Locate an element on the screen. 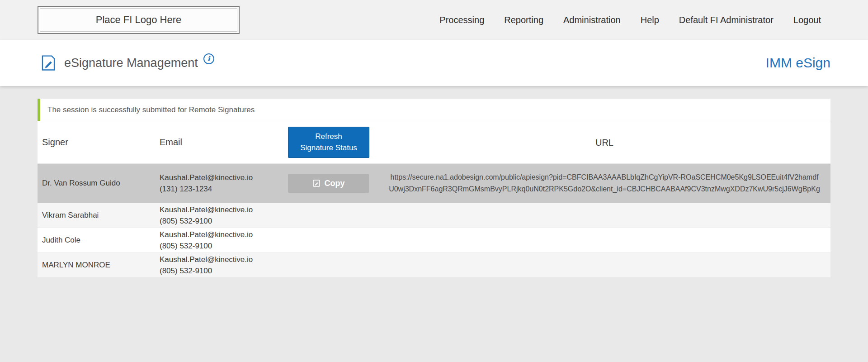 The image size is (868, 362). success-alert: The session is successfully submitted fo… is located at coordinates (434, 110).